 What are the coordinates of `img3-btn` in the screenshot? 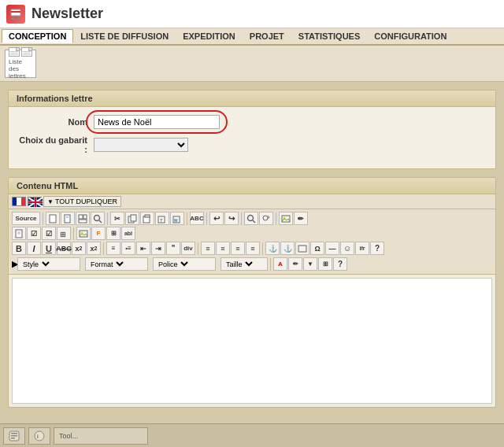 It's located at (302, 249).